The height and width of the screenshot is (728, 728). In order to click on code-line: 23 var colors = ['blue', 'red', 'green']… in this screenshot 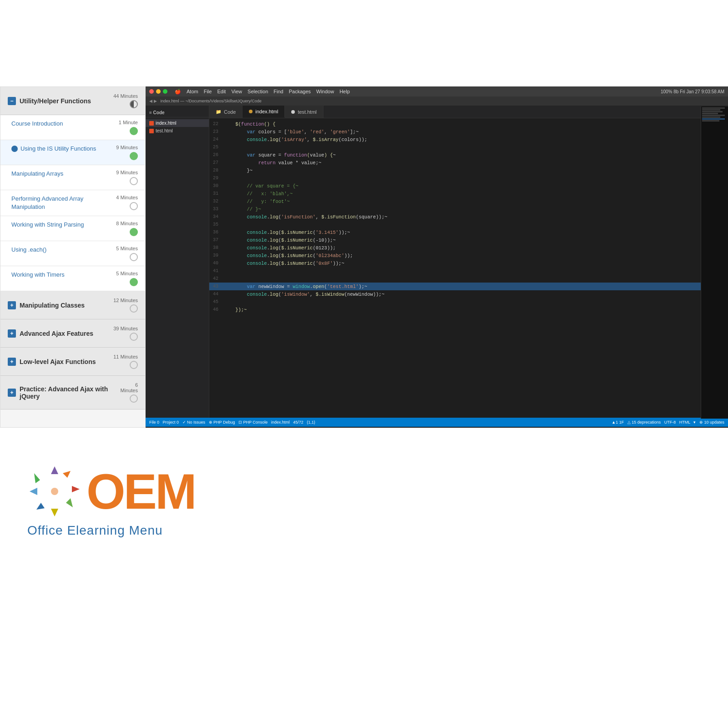, I will do `click(469, 132)`.